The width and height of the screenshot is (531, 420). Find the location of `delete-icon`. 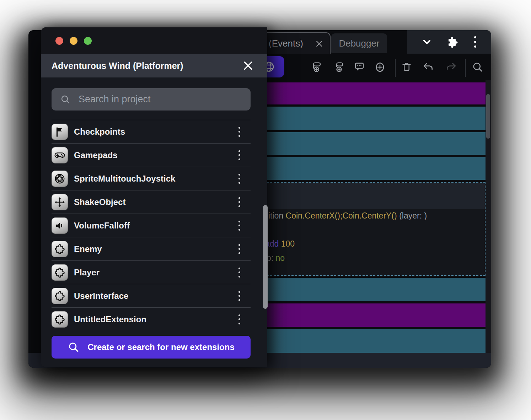

delete-icon is located at coordinates (407, 67).